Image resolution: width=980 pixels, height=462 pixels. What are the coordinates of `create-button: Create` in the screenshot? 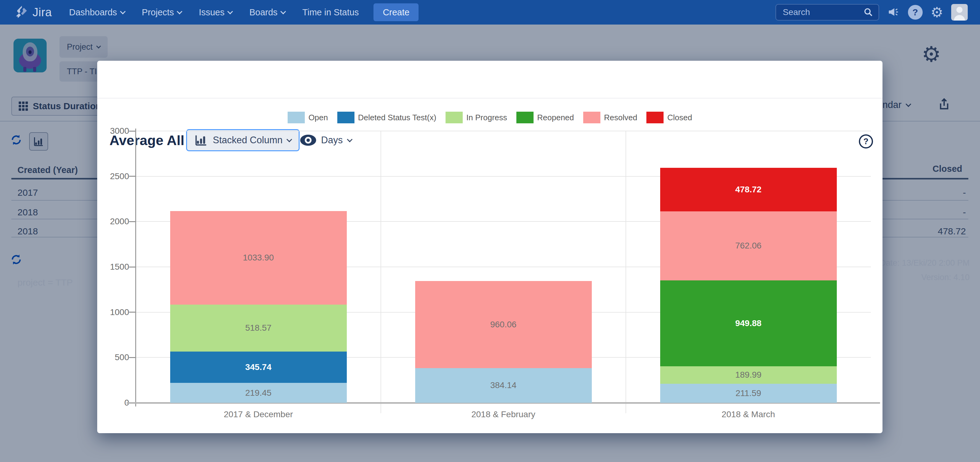 It's located at (396, 12).